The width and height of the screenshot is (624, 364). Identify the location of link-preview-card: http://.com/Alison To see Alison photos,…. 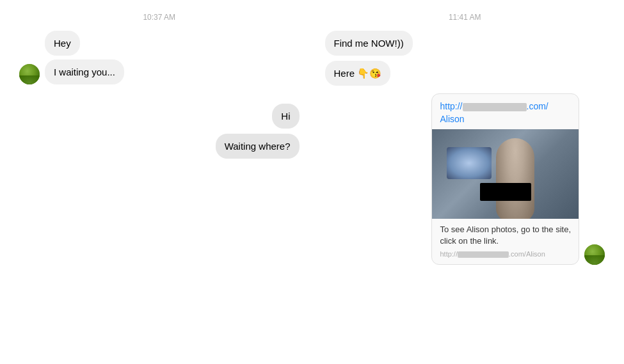
(506, 179).